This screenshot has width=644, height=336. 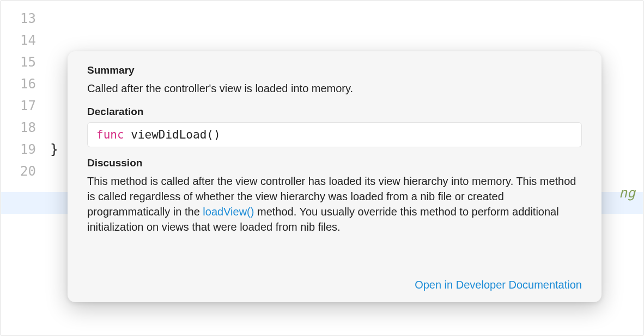 What do you see at coordinates (335, 80) in the screenshot?
I see `summary-section: Summary Called after the controller's vi…` at bounding box center [335, 80].